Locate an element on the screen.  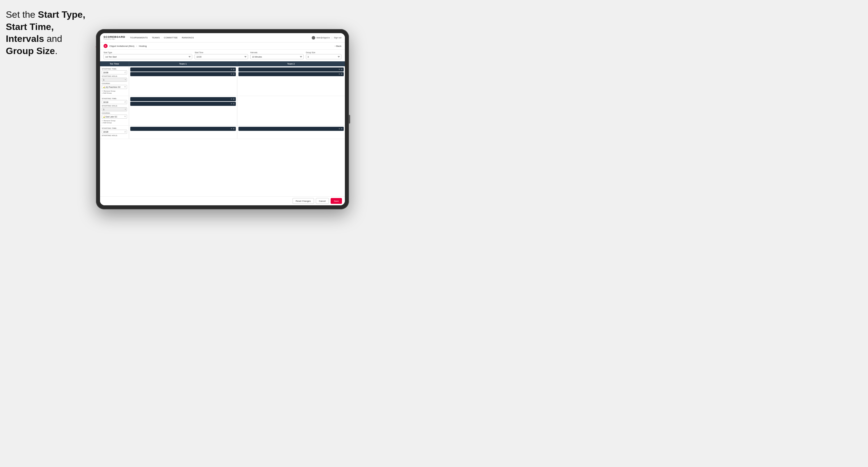
starting-time-input-wrap-2: ⏱ is located at coordinates (115, 102).